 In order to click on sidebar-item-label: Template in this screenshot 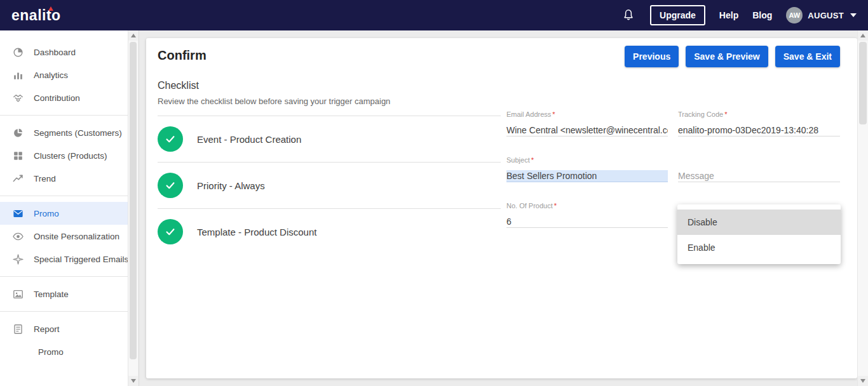, I will do `click(51, 295)`.